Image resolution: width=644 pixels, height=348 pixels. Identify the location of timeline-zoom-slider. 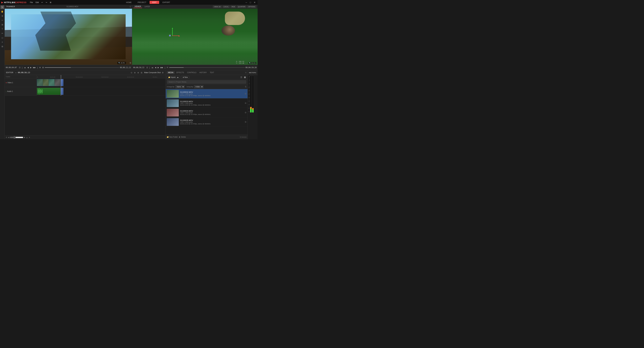
(16, 138).